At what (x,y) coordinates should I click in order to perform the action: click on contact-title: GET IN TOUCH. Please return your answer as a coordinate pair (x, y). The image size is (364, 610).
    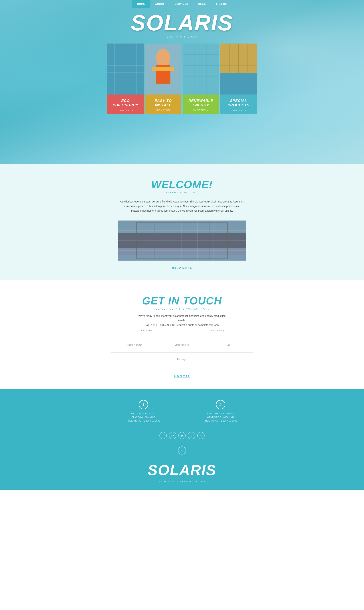
    Looking at the image, I should click on (182, 301).